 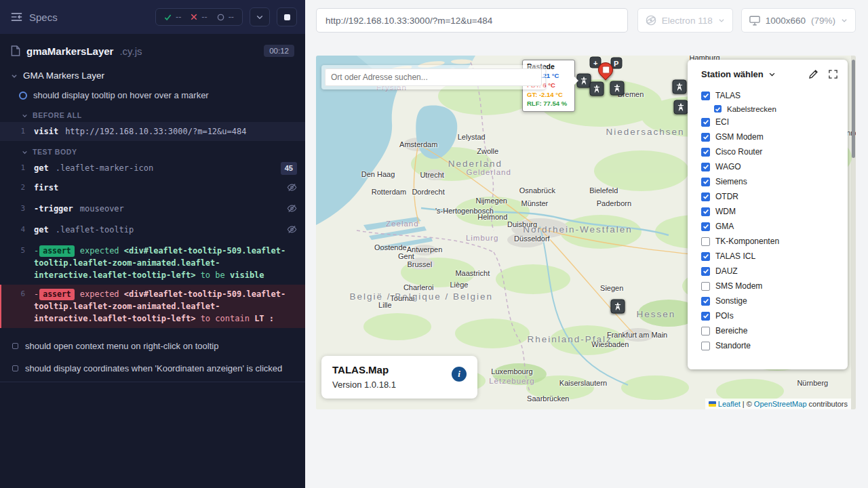 What do you see at coordinates (731, 301) in the screenshot?
I see `station-filter-label: Sonstige` at bounding box center [731, 301].